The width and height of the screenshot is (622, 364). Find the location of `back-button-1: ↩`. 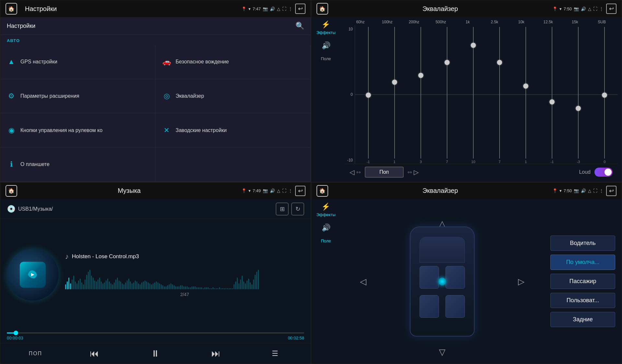

back-button-1: ↩ is located at coordinates (300, 9).